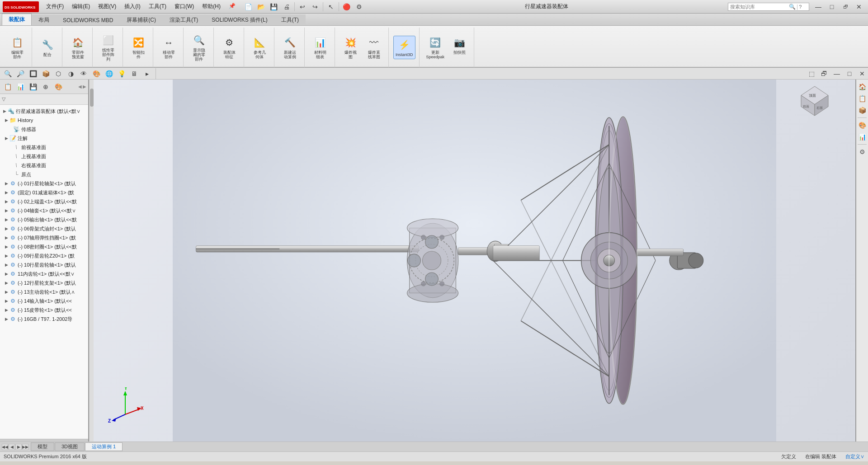 The width and height of the screenshot is (868, 465). Describe the element at coordinates (42, 446) in the screenshot. I see `tab-model: 模型` at that location.